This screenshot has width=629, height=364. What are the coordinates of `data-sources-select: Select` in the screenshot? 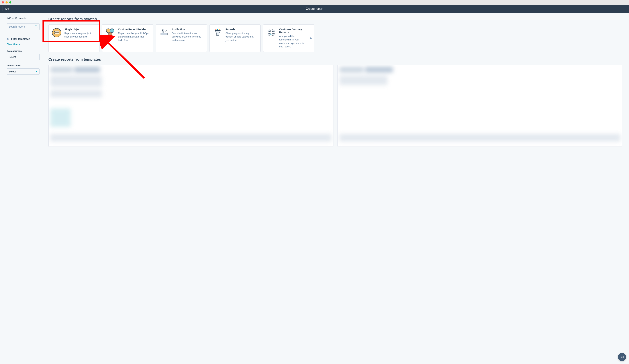 It's located at (23, 57).